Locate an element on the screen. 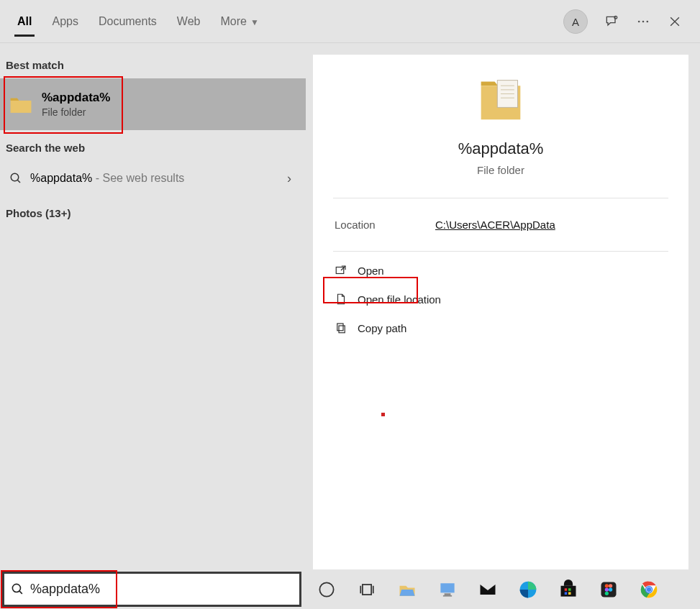 The height and width of the screenshot is (609, 700). open-location-icon is located at coordinates (345, 299).